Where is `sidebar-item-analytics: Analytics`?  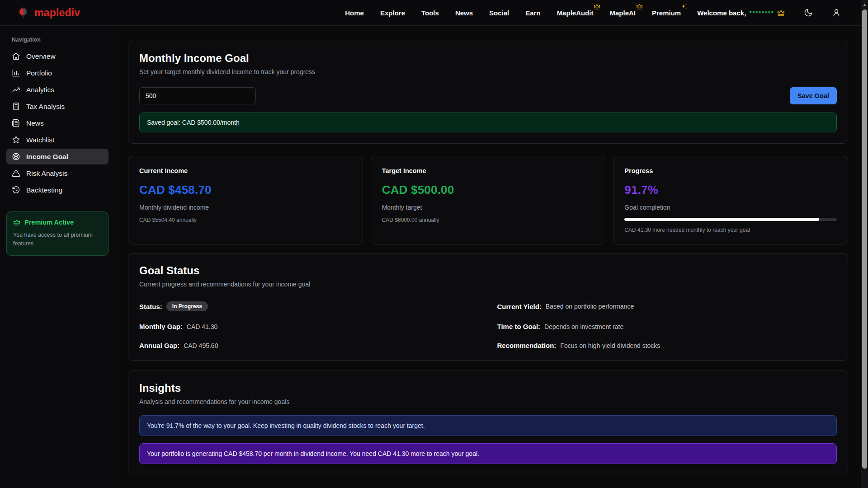
sidebar-item-analytics: Analytics is located at coordinates (57, 89).